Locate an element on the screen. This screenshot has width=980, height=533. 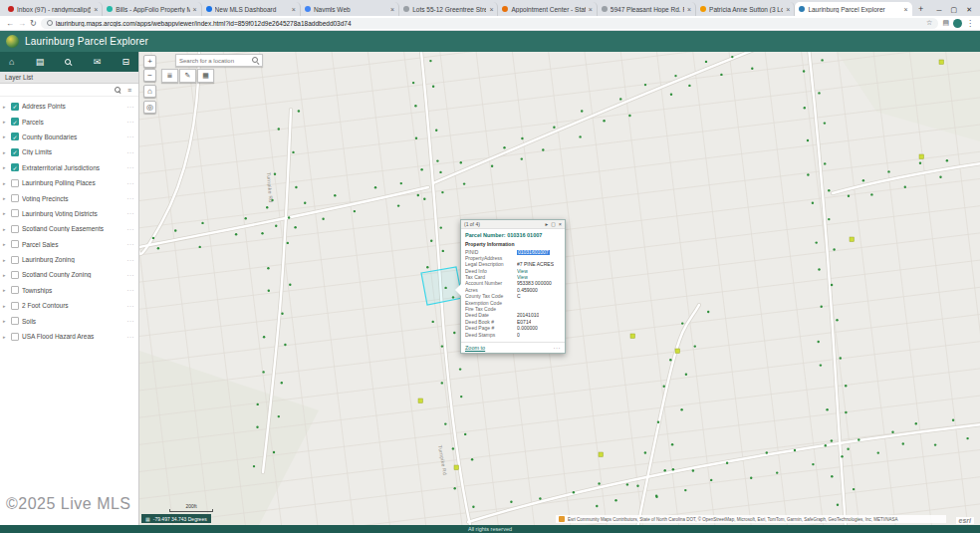
back-icon: ← is located at coordinates (10, 24).